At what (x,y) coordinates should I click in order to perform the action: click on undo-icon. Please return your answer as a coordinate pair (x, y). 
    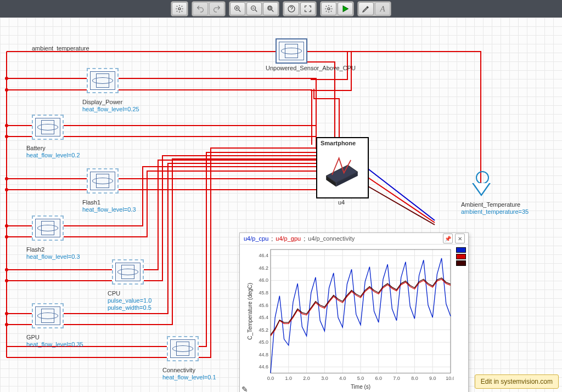
    Looking at the image, I should click on (200, 9).